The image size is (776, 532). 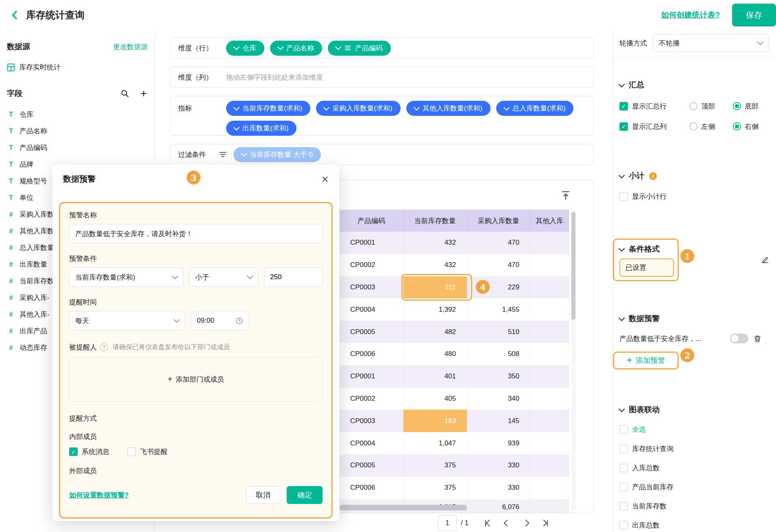 What do you see at coordinates (698, 506) in the screenshot?
I see `linkage-item: 当前库存数` at bounding box center [698, 506].